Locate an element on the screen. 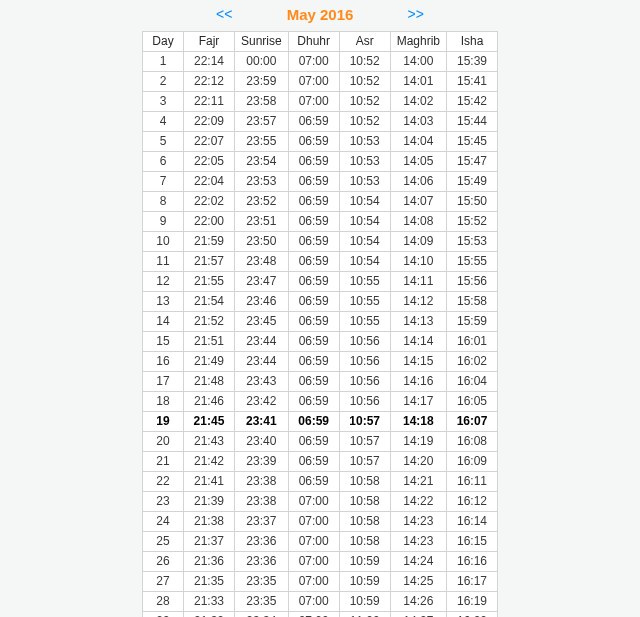 Image resolution: width=640 pixels, height=617 pixels. table-row: 822:0223:5206:5910:5414:0715:50 is located at coordinates (320, 201).